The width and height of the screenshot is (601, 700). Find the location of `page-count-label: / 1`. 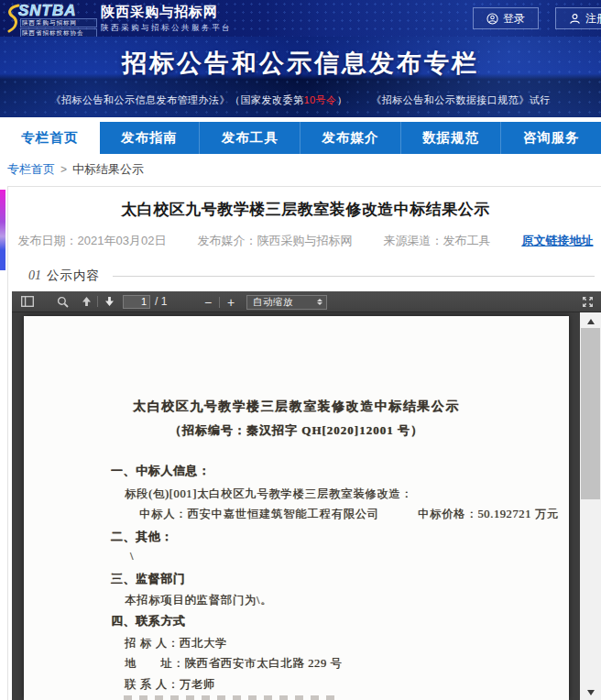

page-count-label: / 1 is located at coordinates (161, 301).